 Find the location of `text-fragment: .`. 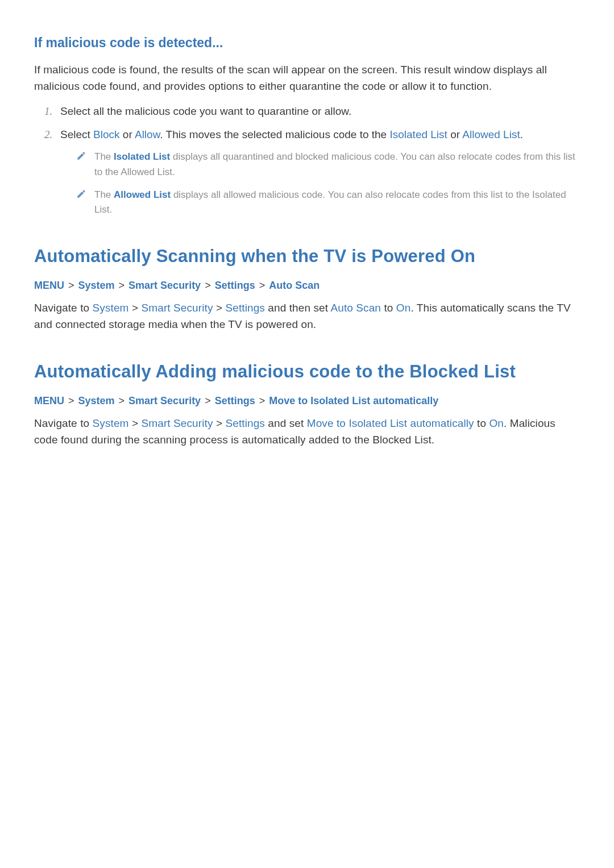

text-fragment: . is located at coordinates (522, 134).